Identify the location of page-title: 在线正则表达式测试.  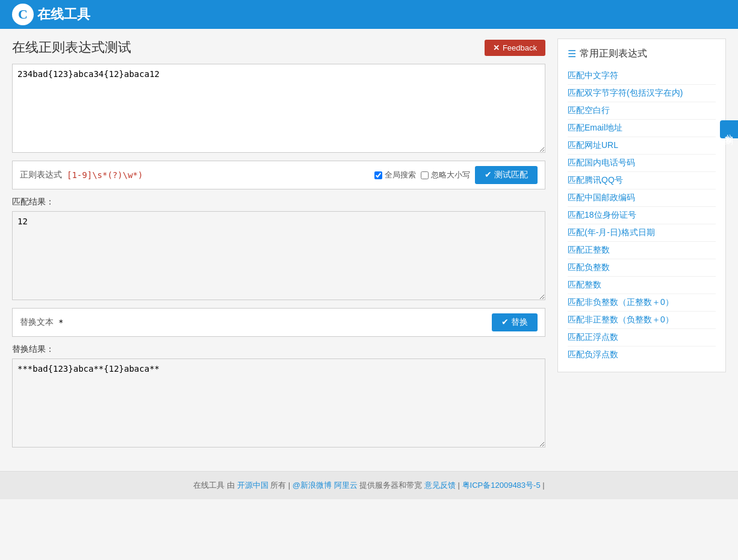
(72, 48).